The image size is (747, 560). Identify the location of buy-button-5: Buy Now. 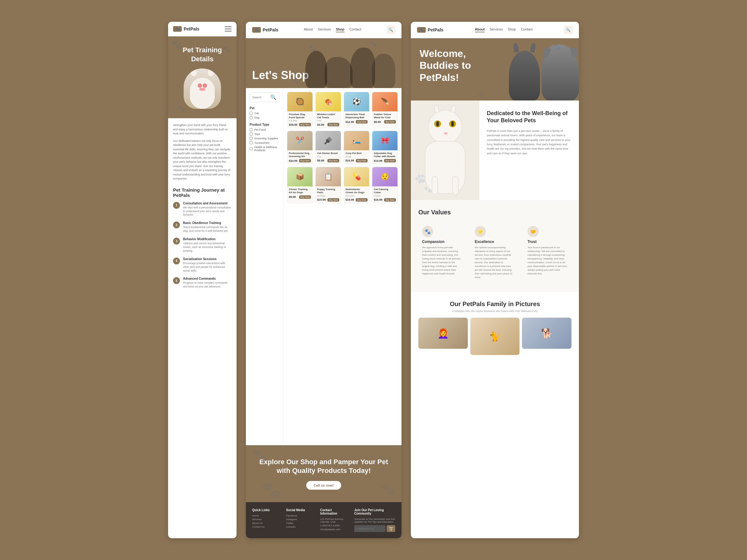
(334, 161).